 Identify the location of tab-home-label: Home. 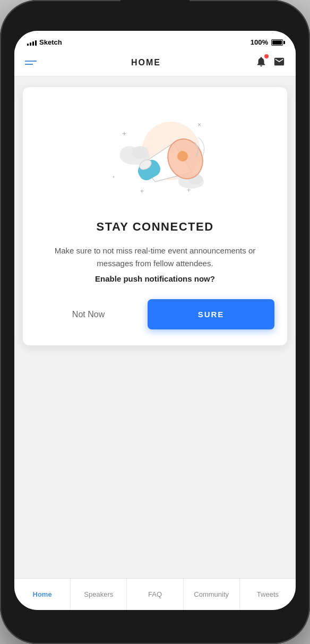
(42, 594).